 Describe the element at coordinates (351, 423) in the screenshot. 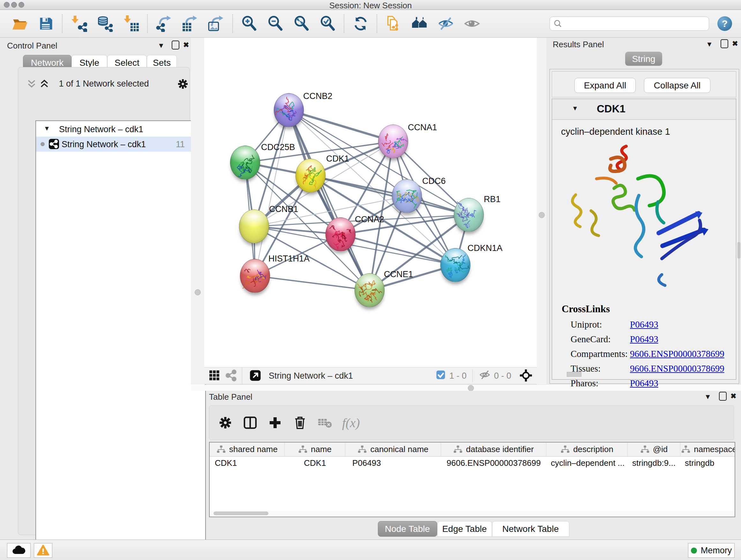

I see `function-builder-icon-disabled: f(x)` at that location.